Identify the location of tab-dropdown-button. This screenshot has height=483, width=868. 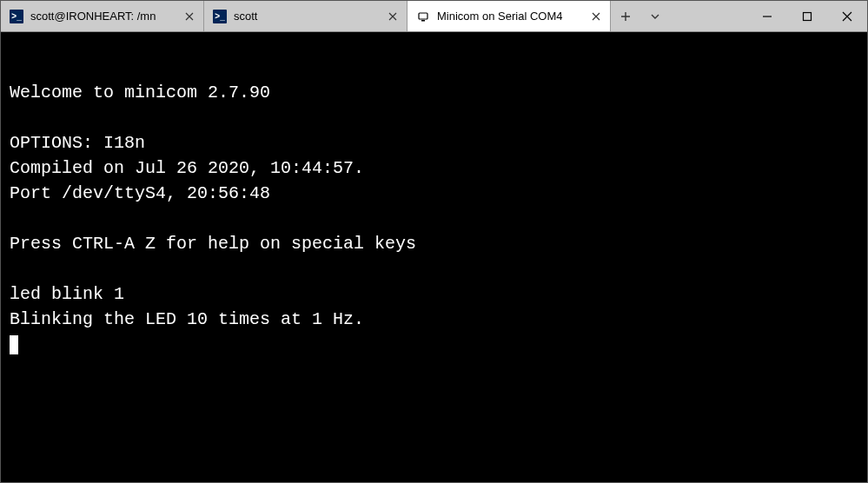
(655, 17).